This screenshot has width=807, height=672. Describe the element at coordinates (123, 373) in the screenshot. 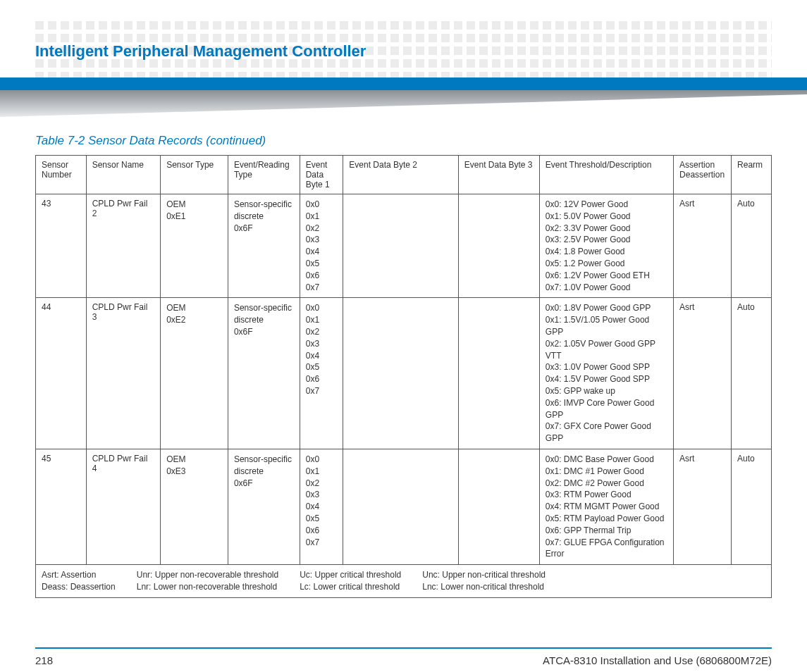

I see `cell-sensor-name: CPLD Pwr Fail 3` at that location.